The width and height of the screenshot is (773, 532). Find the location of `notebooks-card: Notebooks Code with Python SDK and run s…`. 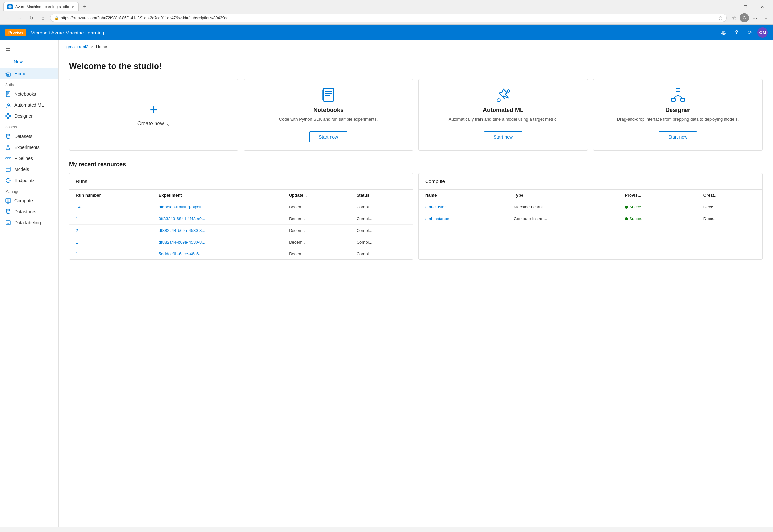

notebooks-card: Notebooks Code with Python SDK and run s… is located at coordinates (328, 115).